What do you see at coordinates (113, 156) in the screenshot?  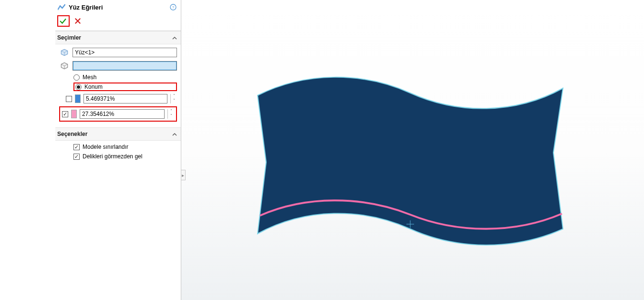 I see `option-ignore-holes-label: Delikleri görmezden gel` at bounding box center [113, 156].